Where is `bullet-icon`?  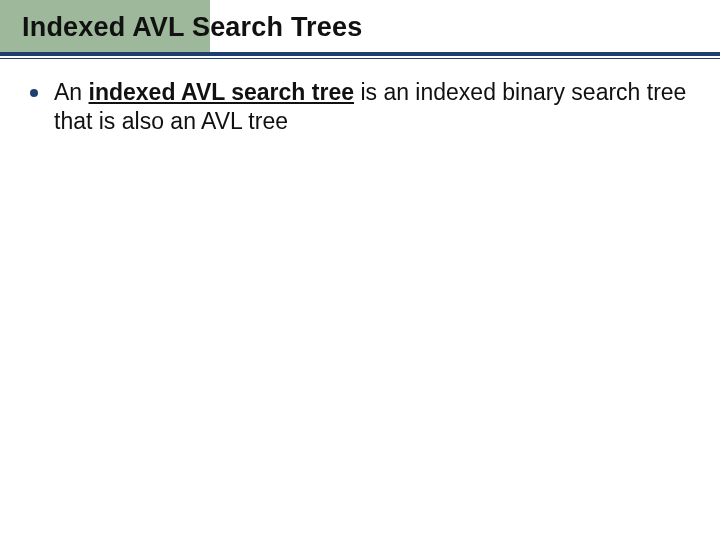
bullet-icon is located at coordinates (34, 93).